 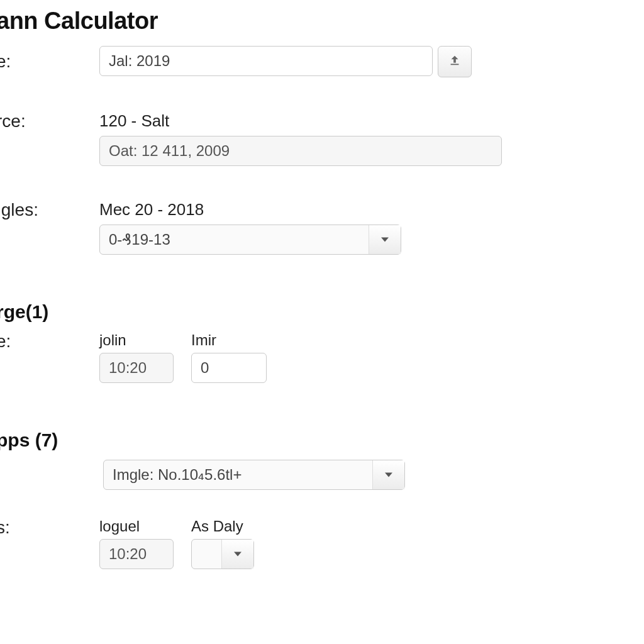 I want to click on angles-select: 0-₰19-13, so click(x=250, y=240).